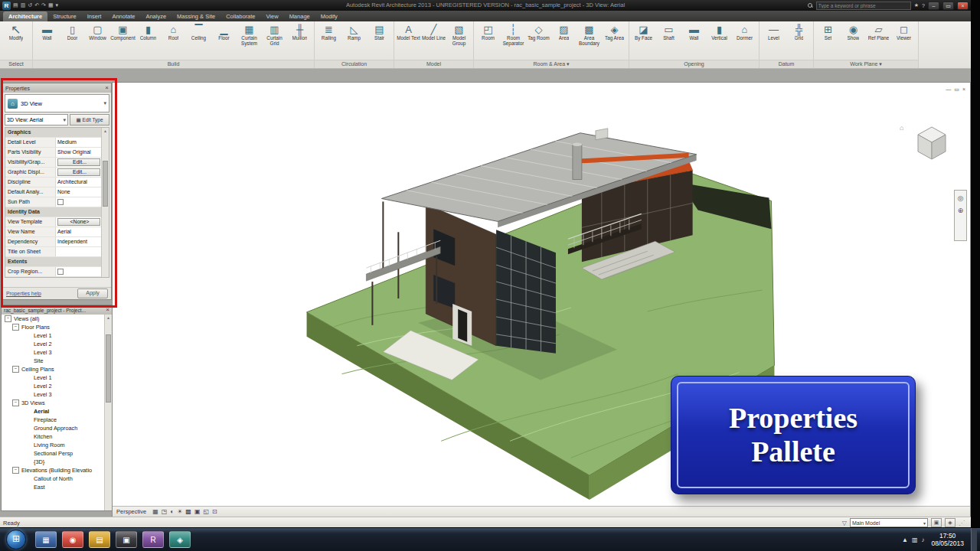 The image size is (980, 551). I want to click on ribbon-tool: ╫ Mullion, so click(300, 35).